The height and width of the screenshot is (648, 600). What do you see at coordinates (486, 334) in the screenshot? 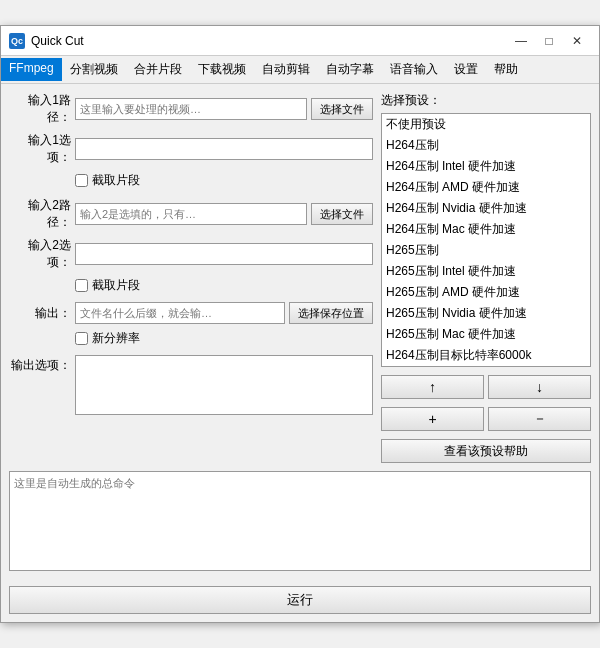
I see `preset-item: H265压制 Mac 硬件加速` at bounding box center [486, 334].